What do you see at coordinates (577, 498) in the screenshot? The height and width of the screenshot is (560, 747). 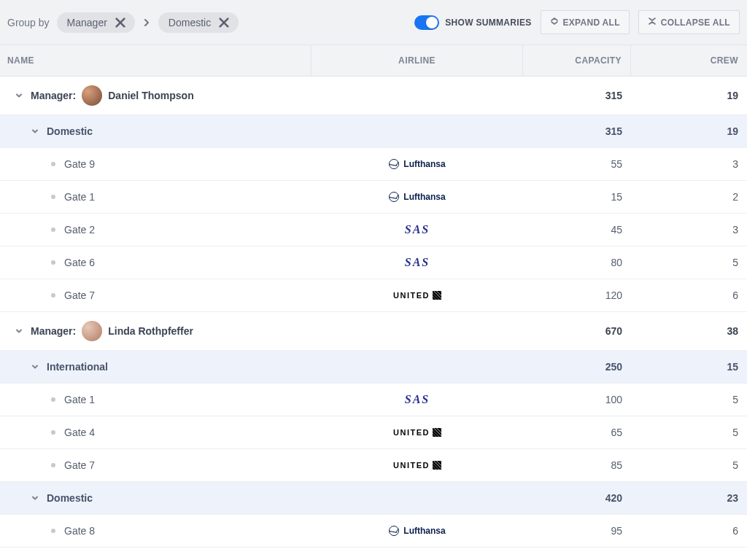 I see `summary-capacity: 420` at bounding box center [577, 498].